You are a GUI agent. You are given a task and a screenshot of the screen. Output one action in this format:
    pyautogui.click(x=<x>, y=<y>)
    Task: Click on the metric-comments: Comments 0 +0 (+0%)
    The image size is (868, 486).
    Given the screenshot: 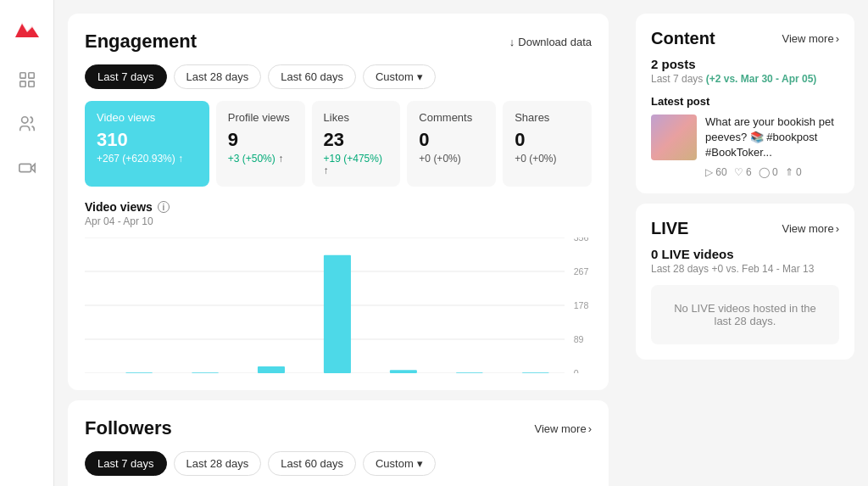 What is the action you would take?
    pyautogui.click(x=451, y=144)
    